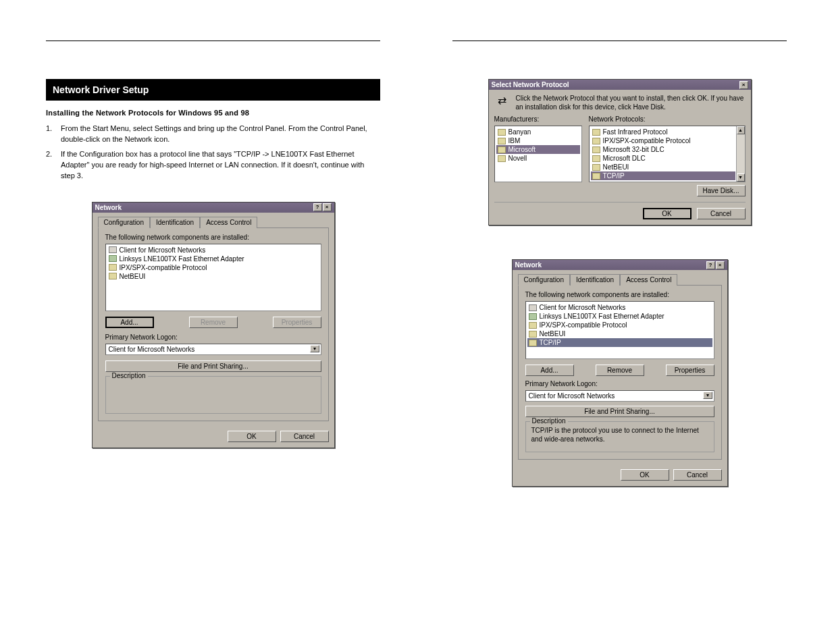 This screenshot has height=644, width=834. Describe the element at coordinates (620, 437) in the screenshot. I see `description-group: Description TCP/IP is the protocol you u…` at that location.